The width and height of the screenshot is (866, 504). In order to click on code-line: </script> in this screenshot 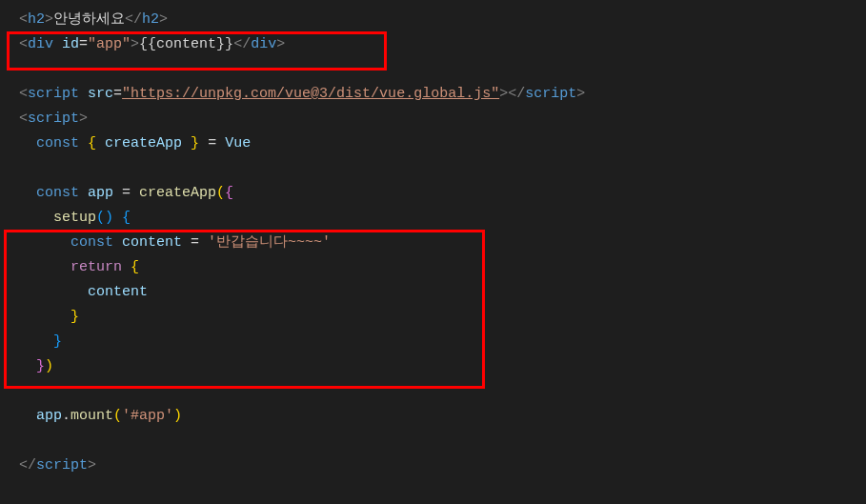, I will do `click(433, 466)`.